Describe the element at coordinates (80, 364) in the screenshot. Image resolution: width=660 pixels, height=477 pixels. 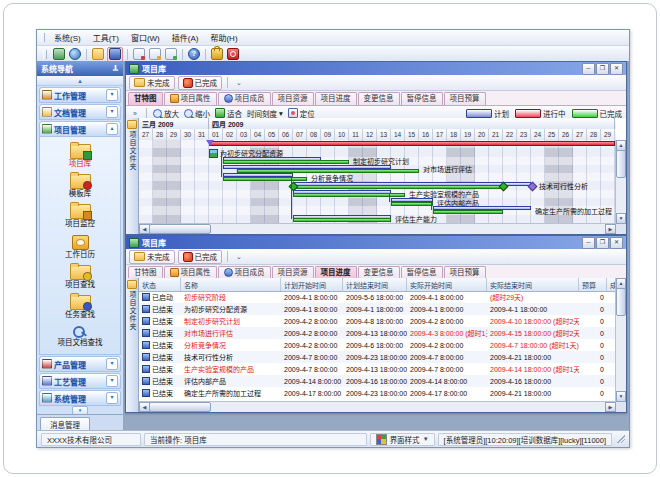
I see `sidebar-group-产品管理: 产品管理▾` at that location.